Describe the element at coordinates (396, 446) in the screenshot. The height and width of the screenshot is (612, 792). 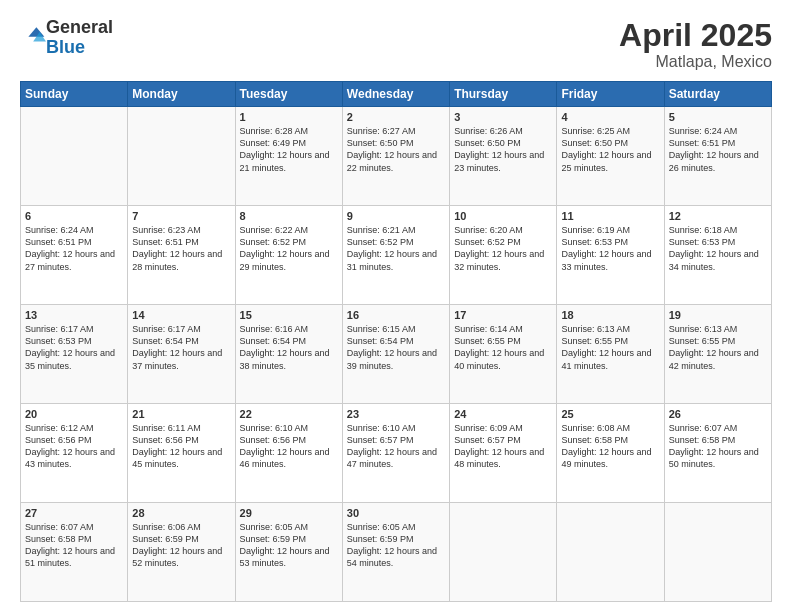
I see `day-info: Sunrise: 6:10 AMSunset: 6:57 PMDaylight:…` at that location.